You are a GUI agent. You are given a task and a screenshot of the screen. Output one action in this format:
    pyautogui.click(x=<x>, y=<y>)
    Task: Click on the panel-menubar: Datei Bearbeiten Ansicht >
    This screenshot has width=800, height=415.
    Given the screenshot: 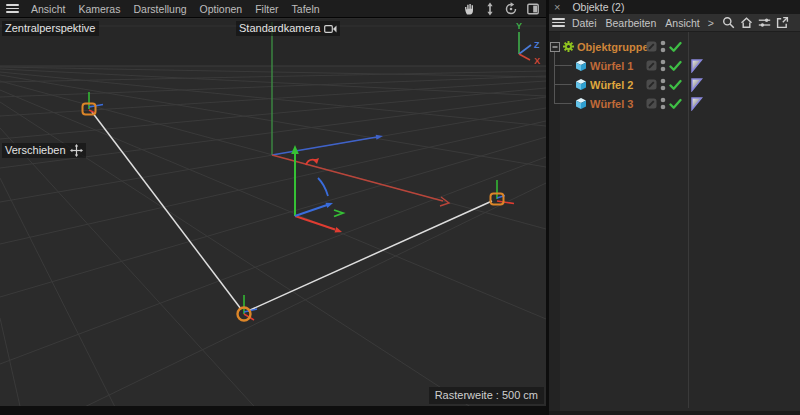 What is the action you would take?
    pyautogui.click(x=674, y=23)
    